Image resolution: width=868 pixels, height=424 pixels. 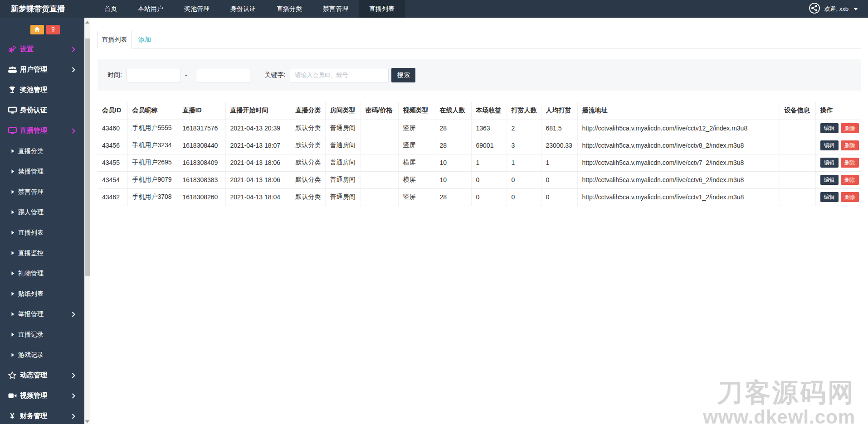 What do you see at coordinates (42, 355) in the screenshot?
I see `sidebar-item-16: 游戏记录` at bounding box center [42, 355].